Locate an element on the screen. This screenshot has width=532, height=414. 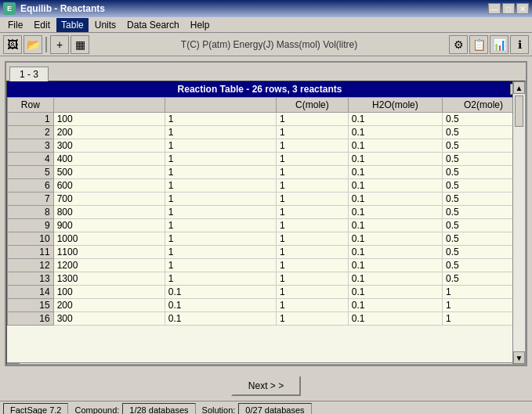
tab-1-3: 1 - 3 is located at coordinates (29, 74).